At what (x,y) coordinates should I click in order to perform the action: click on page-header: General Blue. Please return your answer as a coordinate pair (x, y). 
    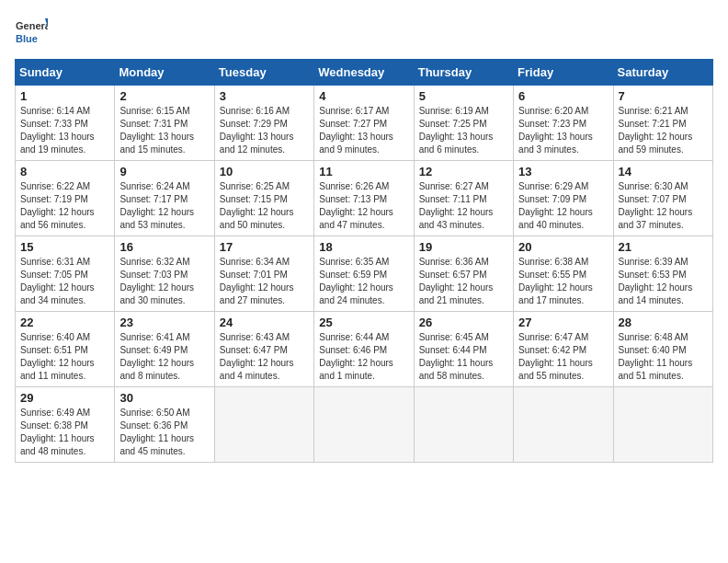
    Looking at the image, I should click on (364, 31).